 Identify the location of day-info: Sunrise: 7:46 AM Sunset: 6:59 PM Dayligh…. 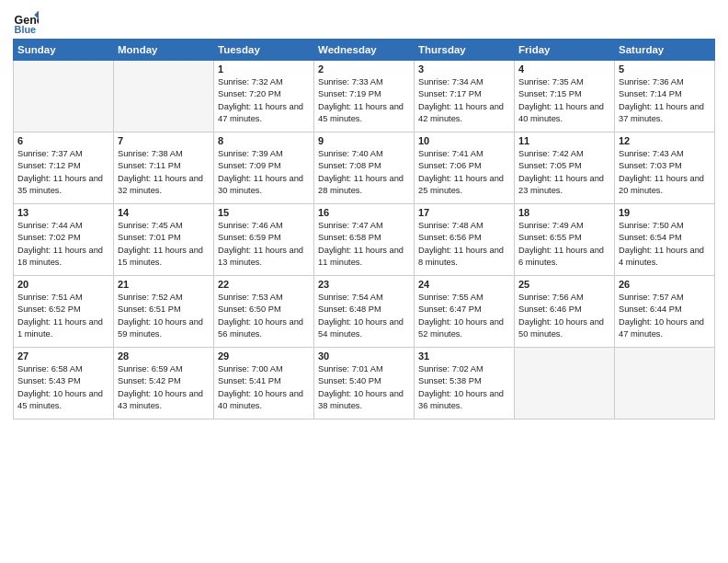
(264, 245).